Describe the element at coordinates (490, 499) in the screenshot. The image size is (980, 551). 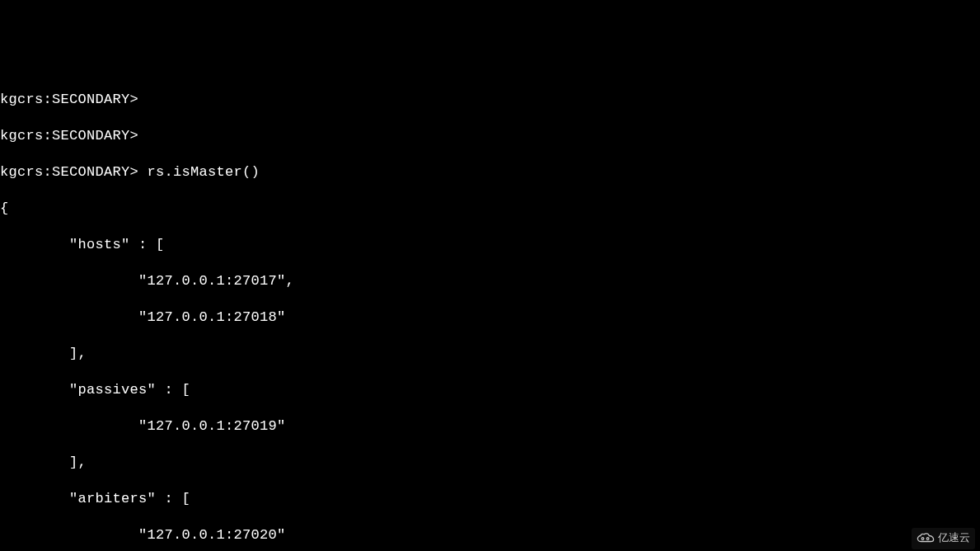
I see `terminal-line: "arbiters" : [` at that location.